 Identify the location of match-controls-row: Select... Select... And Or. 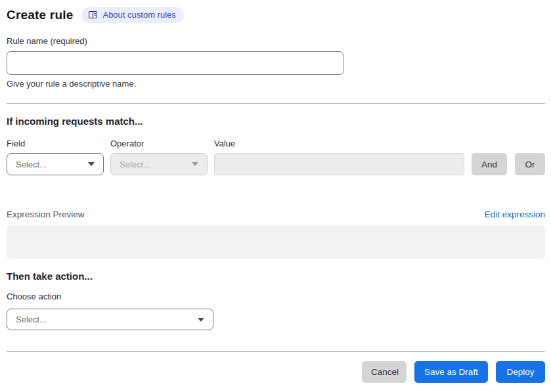
(276, 164).